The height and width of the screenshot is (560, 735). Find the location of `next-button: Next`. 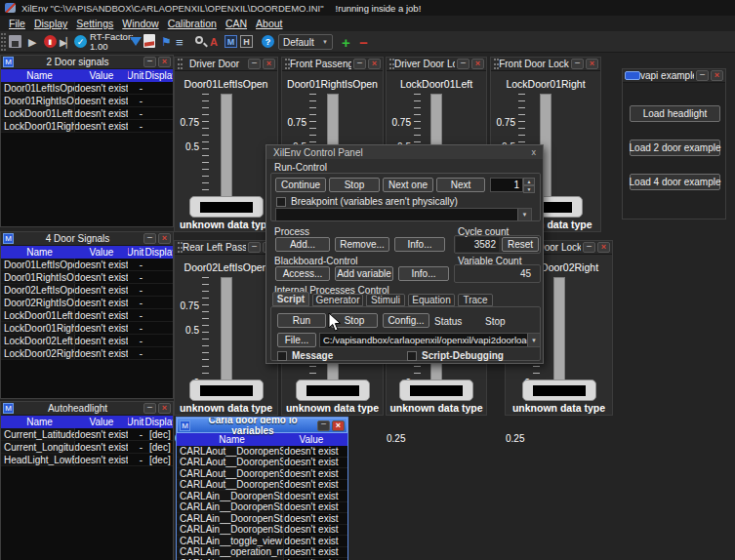

next-button: Next is located at coordinates (461, 185).